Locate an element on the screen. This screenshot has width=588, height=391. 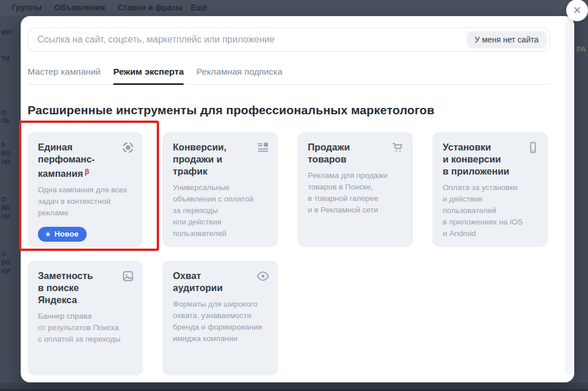
tab-expert-mode: Режим эксперта is located at coordinates (148, 72).